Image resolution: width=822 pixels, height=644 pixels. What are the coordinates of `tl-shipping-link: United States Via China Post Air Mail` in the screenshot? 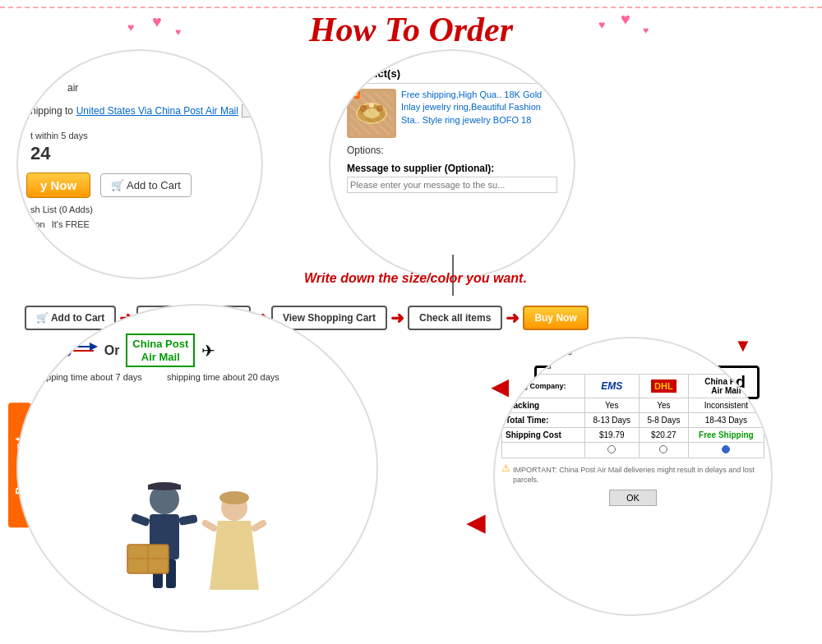 It's located at (158, 111).